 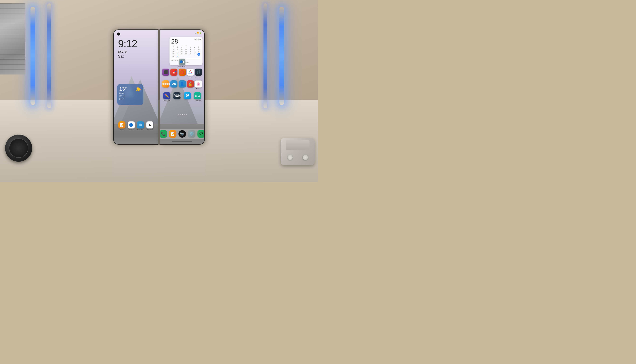 I want to click on dock-phone: 📞, so click(x=164, y=134).